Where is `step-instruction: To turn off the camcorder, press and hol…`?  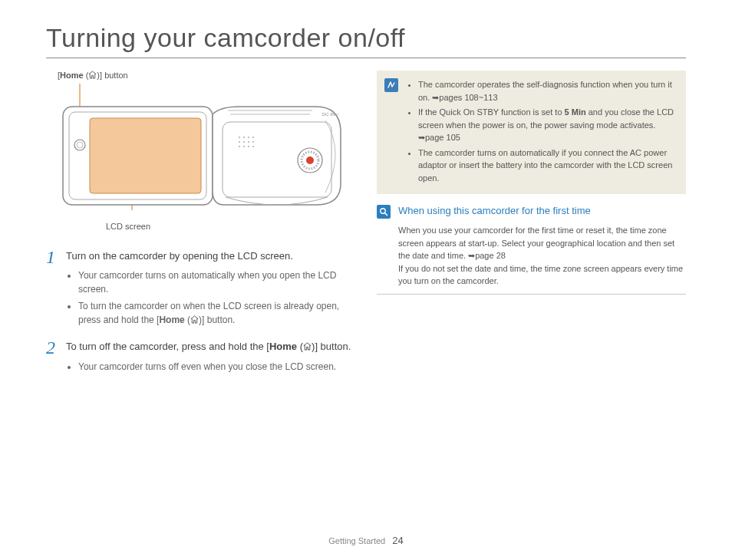 step-instruction: To turn off the camcorder, press and hol… is located at coordinates (210, 348).